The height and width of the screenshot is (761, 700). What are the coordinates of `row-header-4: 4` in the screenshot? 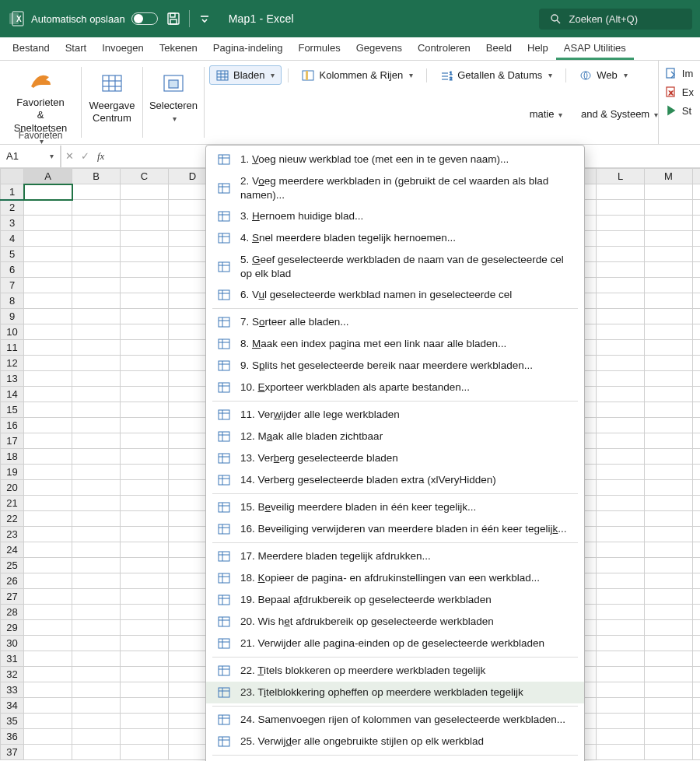 It's located at (12, 239).